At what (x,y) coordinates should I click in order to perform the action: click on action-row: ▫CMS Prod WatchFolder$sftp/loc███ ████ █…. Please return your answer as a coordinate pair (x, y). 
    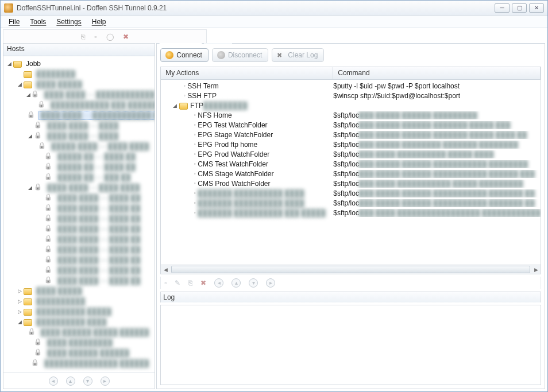
    Looking at the image, I should click on (350, 184).